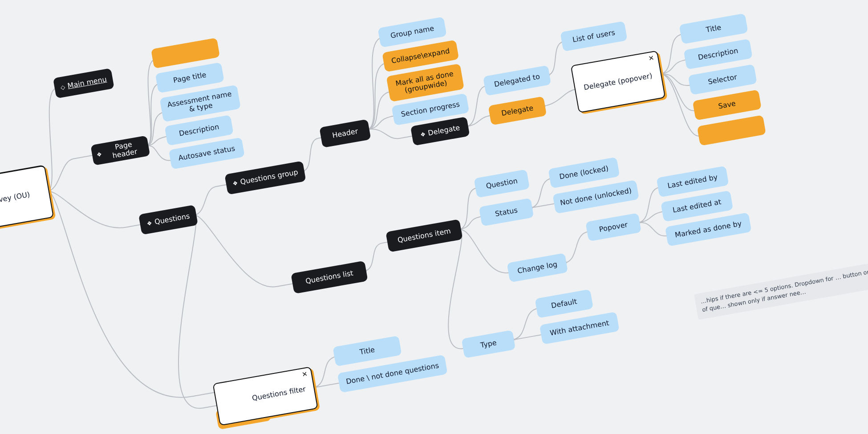 This screenshot has height=434, width=868. What do you see at coordinates (784, 286) in the screenshot?
I see `annotation-text: …hips if there are <= 5 options. Dropdow…` at bounding box center [784, 286].